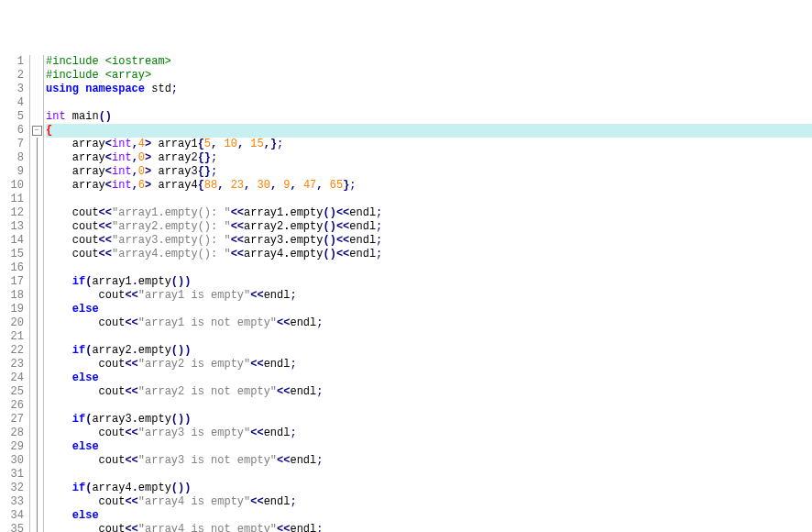  Describe the element at coordinates (14, 365) in the screenshot. I see `line-number: 23` at that location.